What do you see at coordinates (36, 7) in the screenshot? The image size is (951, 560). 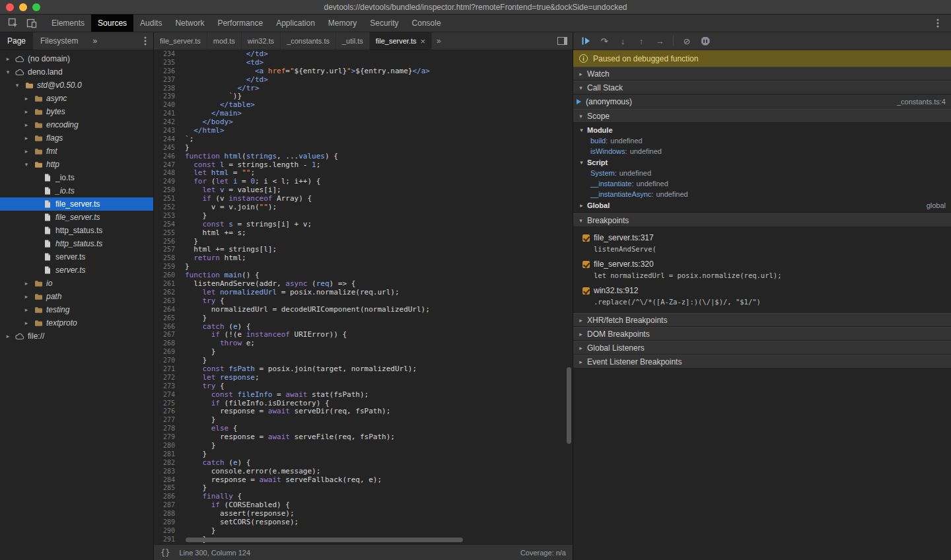 I see `zoom-window-button` at bounding box center [36, 7].